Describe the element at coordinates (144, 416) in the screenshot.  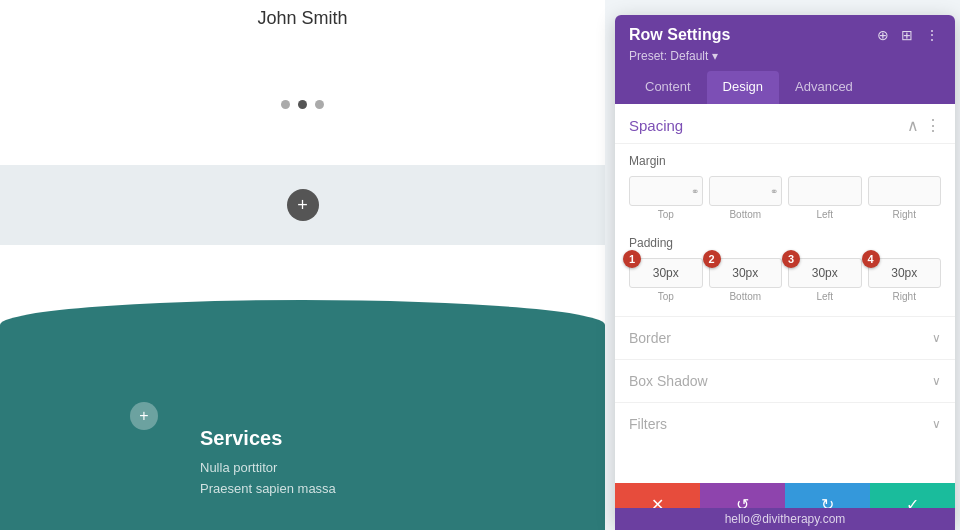
I see `add-module-button: +` at that location.